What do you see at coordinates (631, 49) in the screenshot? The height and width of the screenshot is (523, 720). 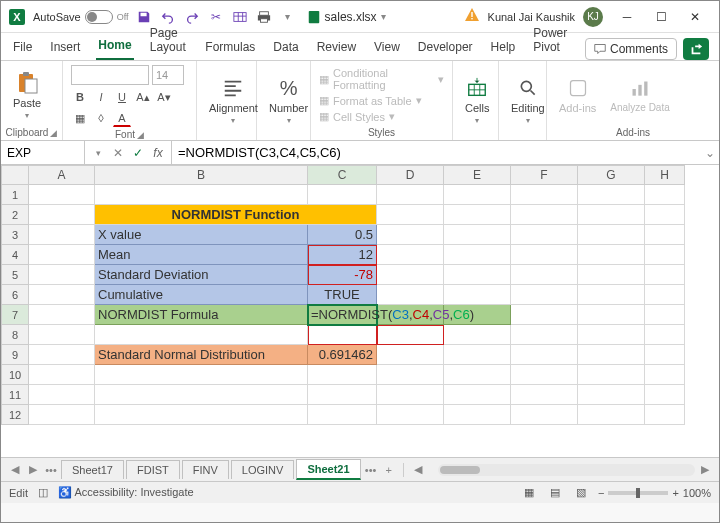 I see `comments-button: Comments` at bounding box center [631, 49].